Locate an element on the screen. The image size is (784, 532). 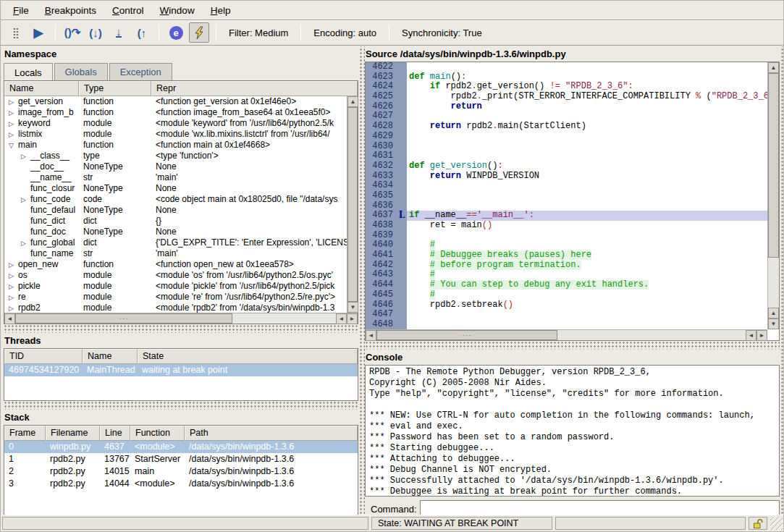
column-header-frame: Frame is located at coordinates (25, 433).